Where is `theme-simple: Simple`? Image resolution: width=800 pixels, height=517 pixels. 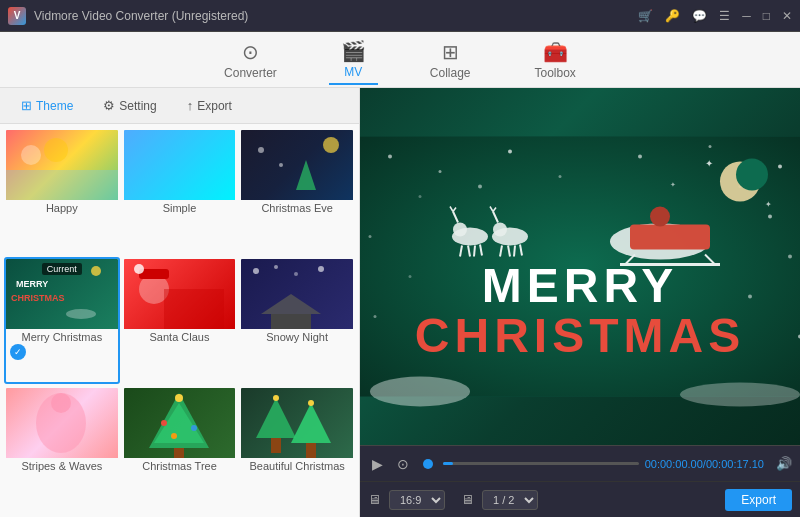
theme-simple: Simple is located at coordinates (180, 192).